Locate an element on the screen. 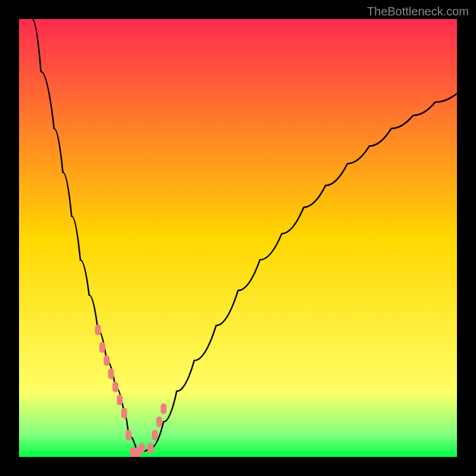 This screenshot has height=476, width=476. watermark-text: TheBottleneck.com is located at coordinates (418, 12).